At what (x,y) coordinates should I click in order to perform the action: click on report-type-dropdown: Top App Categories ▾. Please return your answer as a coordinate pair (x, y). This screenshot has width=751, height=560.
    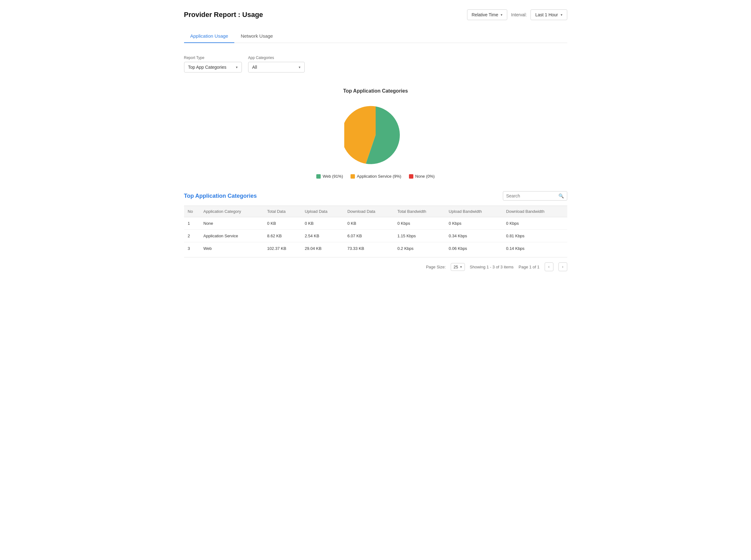
    Looking at the image, I should click on (213, 67).